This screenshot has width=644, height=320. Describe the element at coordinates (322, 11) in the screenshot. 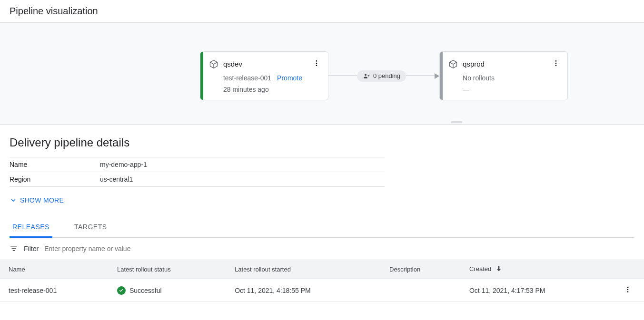

I see `viz-title: Pipeline visualization` at that location.